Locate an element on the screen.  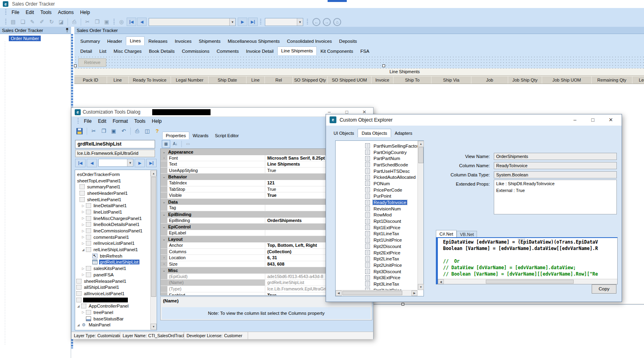
menu-item-format: Format is located at coordinates (120, 121).